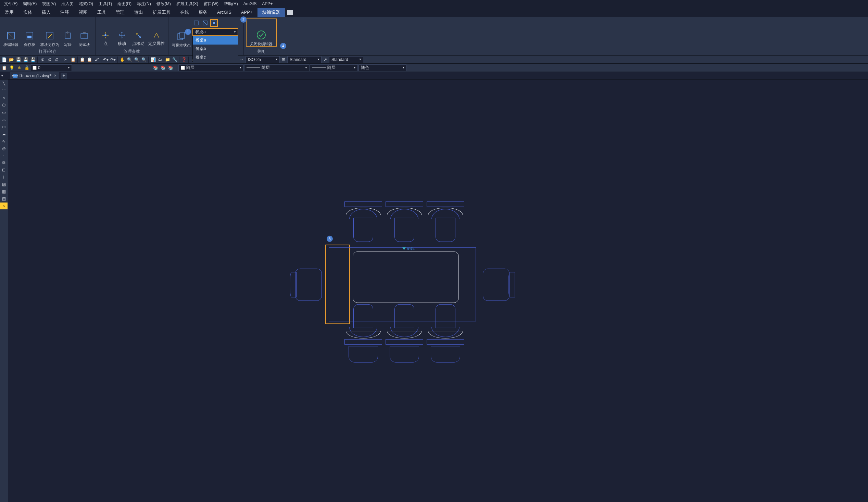 The image size is (868, 502). I want to click on menu-insert: 插入(I), so click(68, 4).